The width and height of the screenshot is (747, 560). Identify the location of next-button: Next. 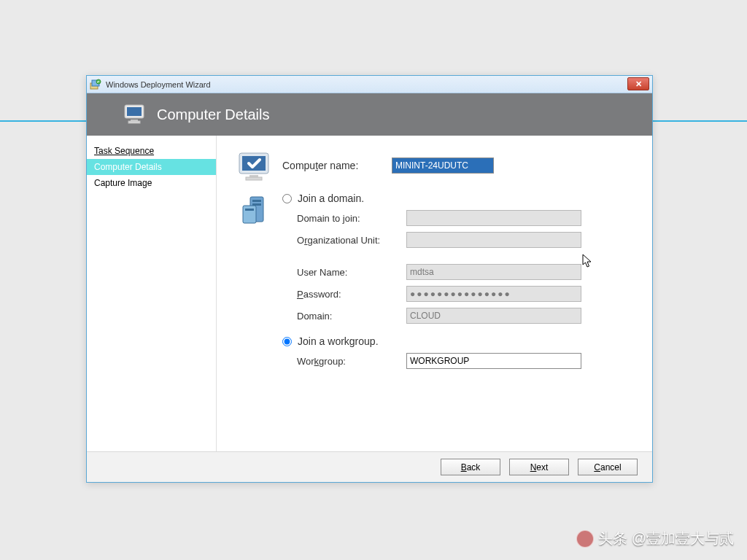
(539, 467).